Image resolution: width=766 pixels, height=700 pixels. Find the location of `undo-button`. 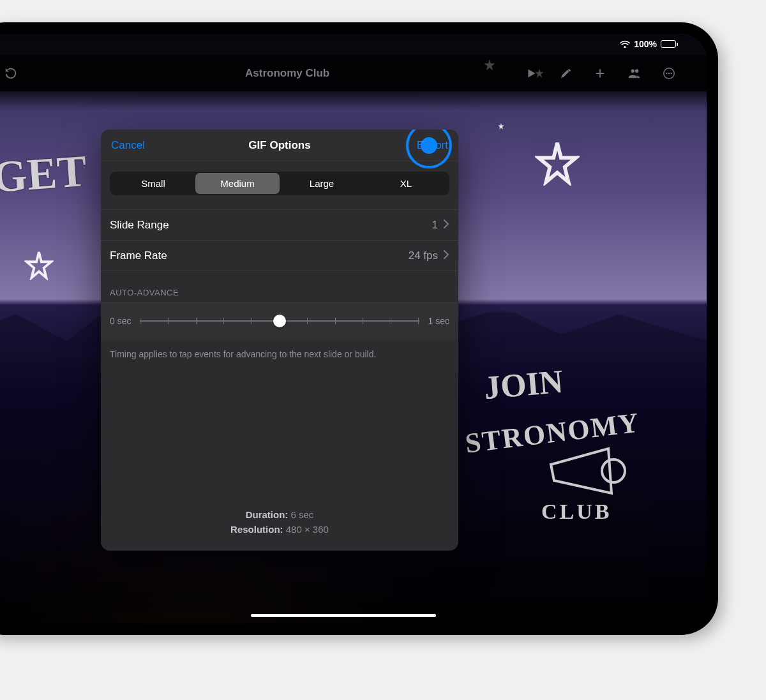

undo-button is located at coordinates (14, 73).